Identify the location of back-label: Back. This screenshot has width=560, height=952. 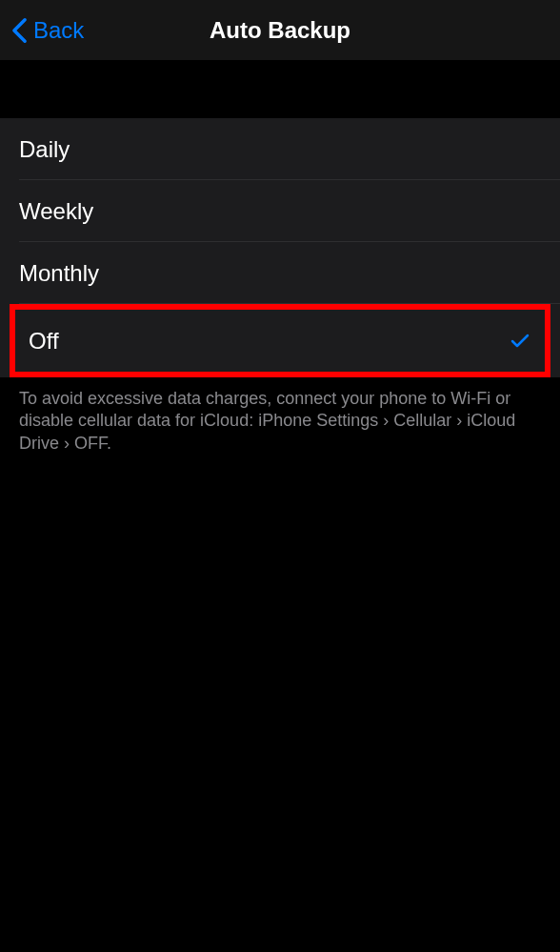
(59, 30).